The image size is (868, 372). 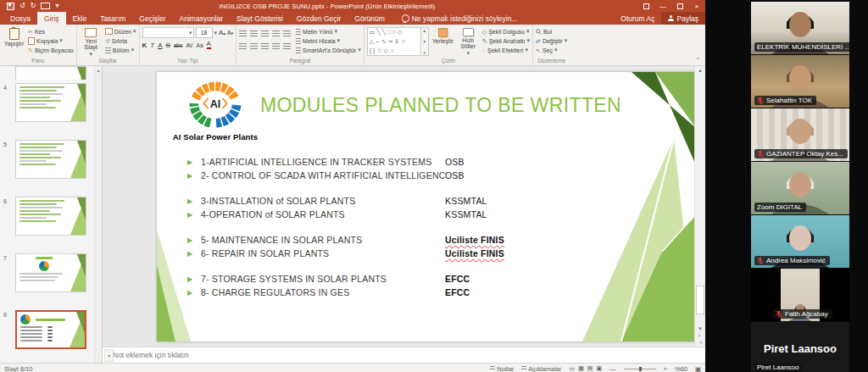 I want to click on comments-toggle-button: Açıklamalar, so click(x=541, y=369).